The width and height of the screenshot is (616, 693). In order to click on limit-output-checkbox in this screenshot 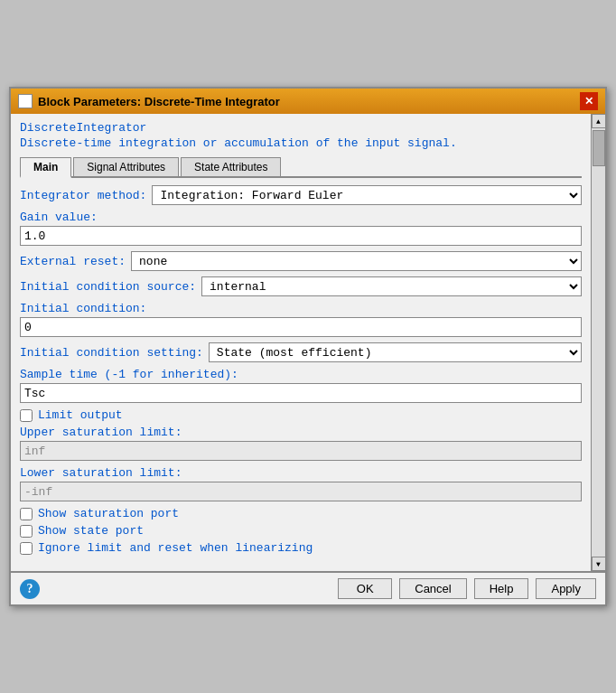, I will do `click(26, 416)`.